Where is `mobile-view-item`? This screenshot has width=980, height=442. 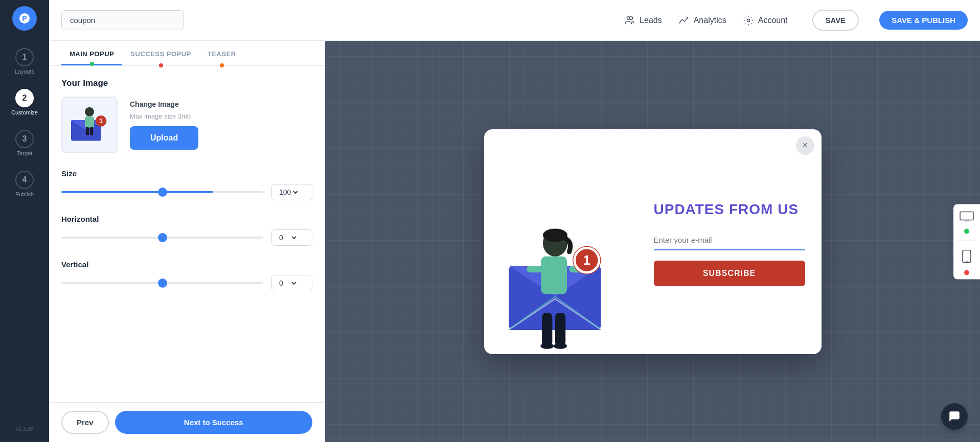 mobile-view-item is located at coordinates (967, 256).